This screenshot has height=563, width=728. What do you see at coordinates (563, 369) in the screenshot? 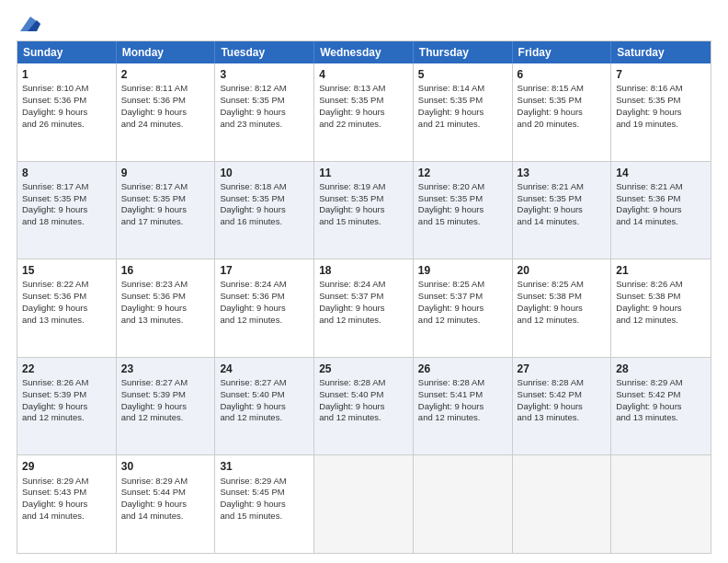
I see `day-number: 27` at bounding box center [563, 369].